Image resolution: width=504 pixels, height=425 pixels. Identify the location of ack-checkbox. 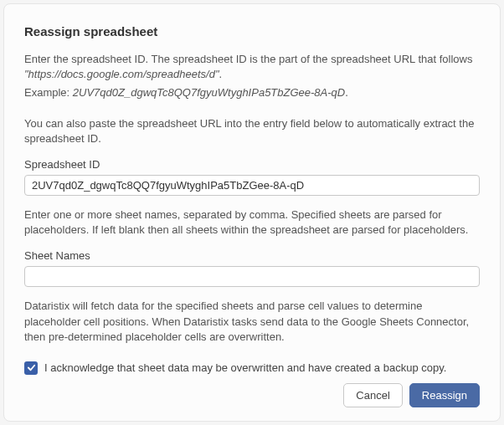
(31, 368).